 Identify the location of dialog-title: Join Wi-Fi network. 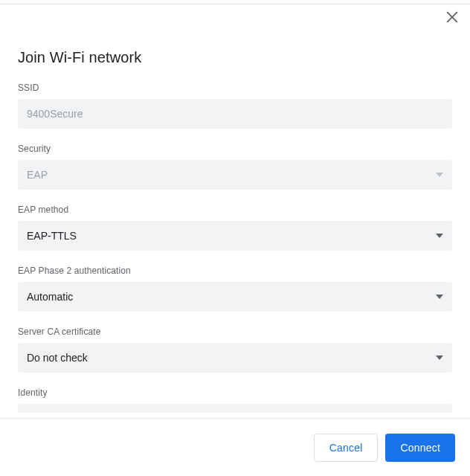
(235, 58).